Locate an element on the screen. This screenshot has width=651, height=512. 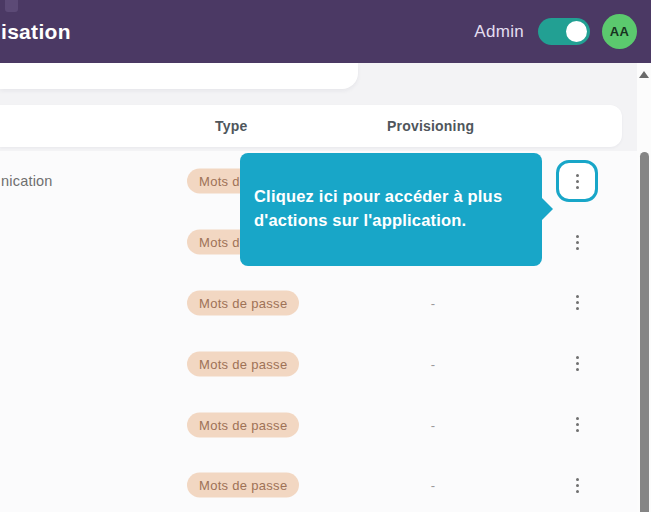
column-header-provisioning: Provisioning is located at coordinates (430, 126).